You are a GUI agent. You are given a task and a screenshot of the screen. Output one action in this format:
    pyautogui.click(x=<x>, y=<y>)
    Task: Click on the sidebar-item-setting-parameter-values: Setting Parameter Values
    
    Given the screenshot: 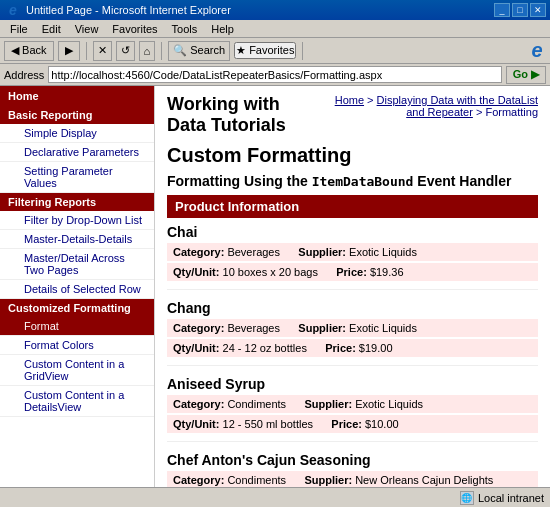 What is the action you would take?
    pyautogui.click(x=77, y=178)
    